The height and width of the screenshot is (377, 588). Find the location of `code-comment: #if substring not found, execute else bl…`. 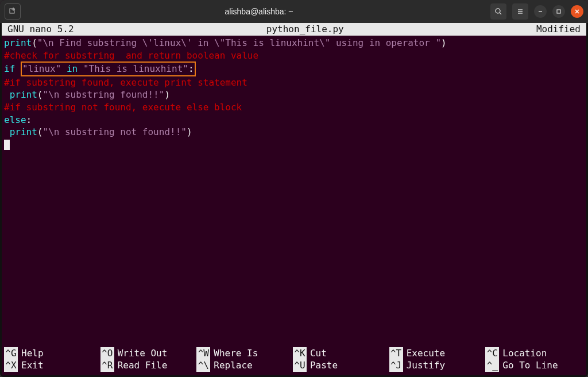

code-comment: #if substring not found, execute else bl… is located at coordinates (123, 107).